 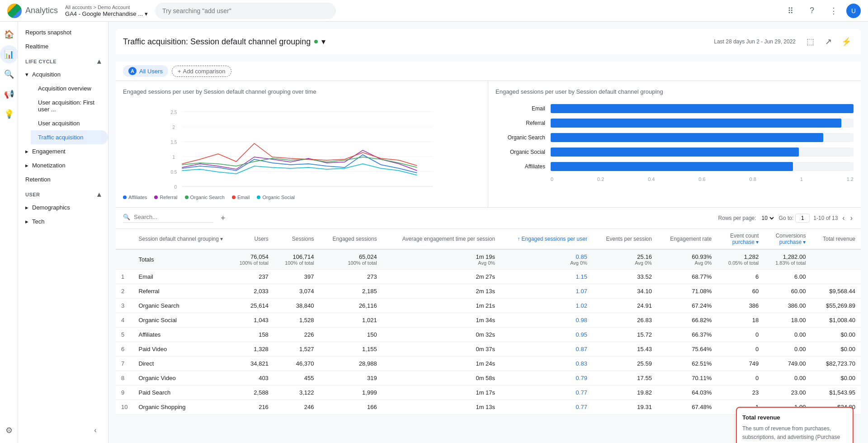 I want to click on explore-icon: 🔍, so click(x=9, y=74).